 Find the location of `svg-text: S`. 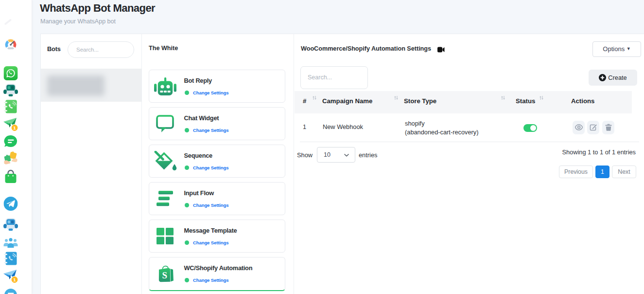

svg-text: S is located at coordinates (165, 276).